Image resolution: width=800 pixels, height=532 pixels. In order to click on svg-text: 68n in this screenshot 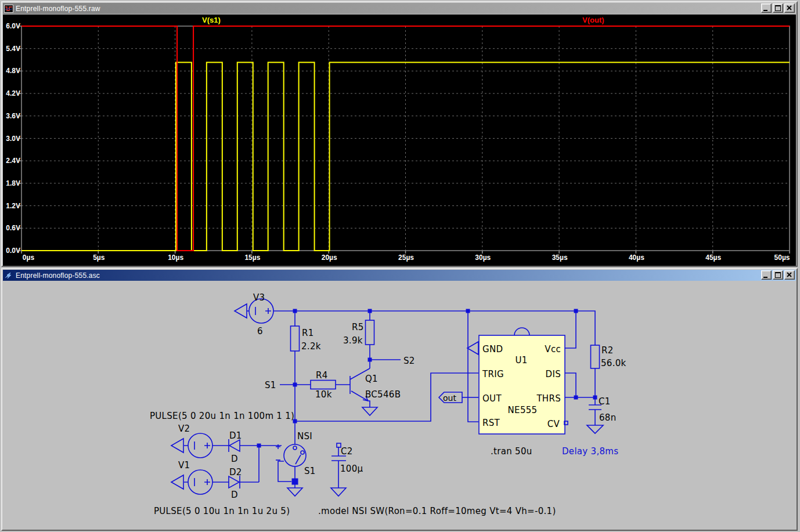, I will do `click(608, 418)`.